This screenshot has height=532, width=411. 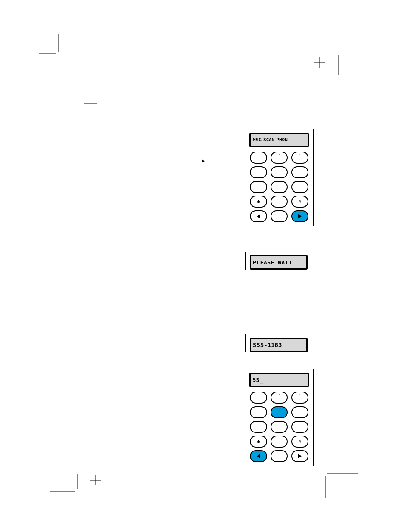 What do you see at coordinates (279, 343) in the screenshot?
I see `lcd-panel-number: 555-1183` at bounding box center [279, 343].